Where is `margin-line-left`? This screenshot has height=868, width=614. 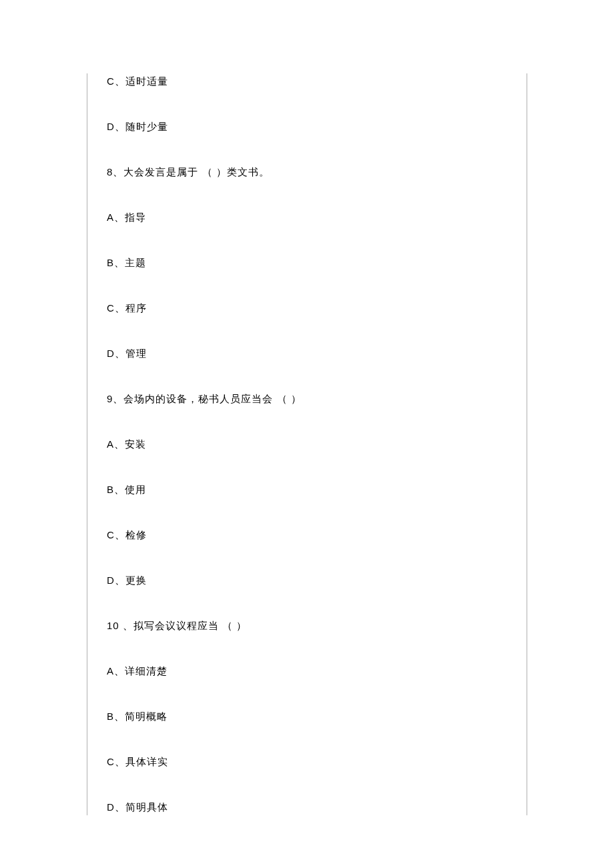
margin-line-left is located at coordinates (87, 444).